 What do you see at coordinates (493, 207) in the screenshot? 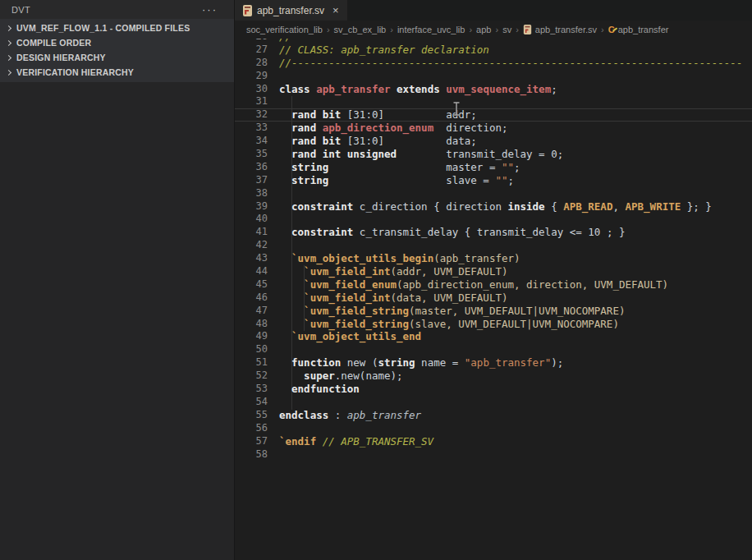
I see `code-line: 39 constraint c_direction { direction in…` at bounding box center [493, 207].